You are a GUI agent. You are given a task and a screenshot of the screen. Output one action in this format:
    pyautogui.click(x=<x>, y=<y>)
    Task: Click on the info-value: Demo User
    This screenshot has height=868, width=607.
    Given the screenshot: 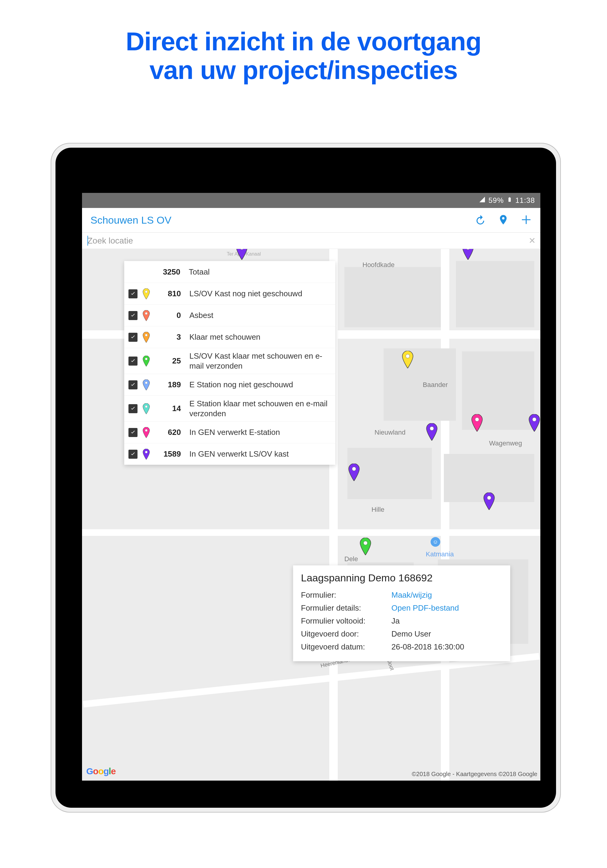 What is the action you would take?
    pyautogui.click(x=411, y=634)
    